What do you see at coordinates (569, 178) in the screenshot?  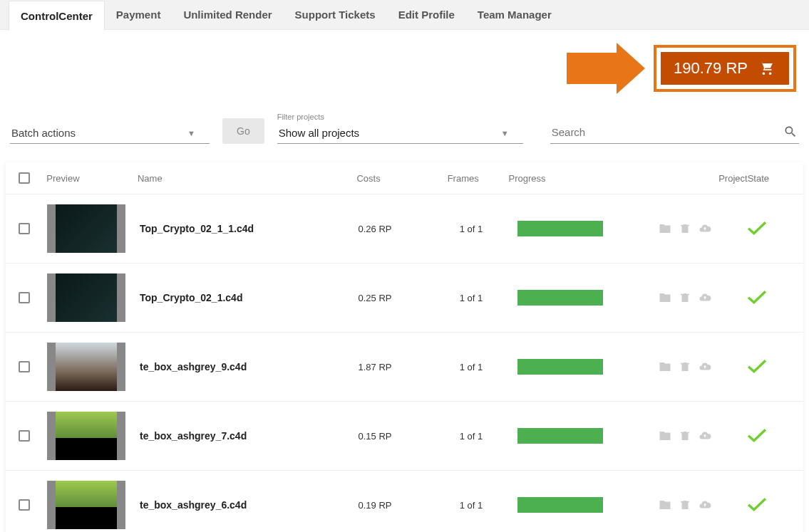 I see `header-progress: Progress` at bounding box center [569, 178].